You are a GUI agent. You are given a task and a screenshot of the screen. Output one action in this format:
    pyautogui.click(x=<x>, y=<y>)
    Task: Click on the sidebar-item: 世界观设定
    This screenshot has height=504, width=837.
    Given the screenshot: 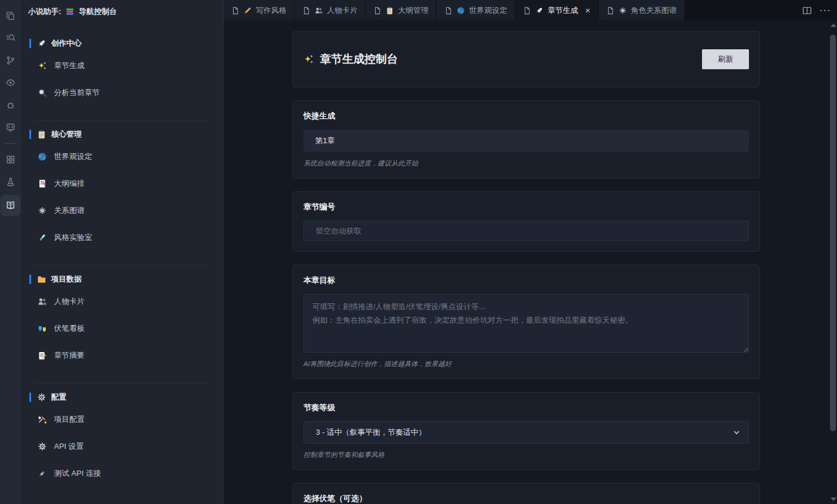 What is the action you would take?
    pyautogui.click(x=122, y=157)
    